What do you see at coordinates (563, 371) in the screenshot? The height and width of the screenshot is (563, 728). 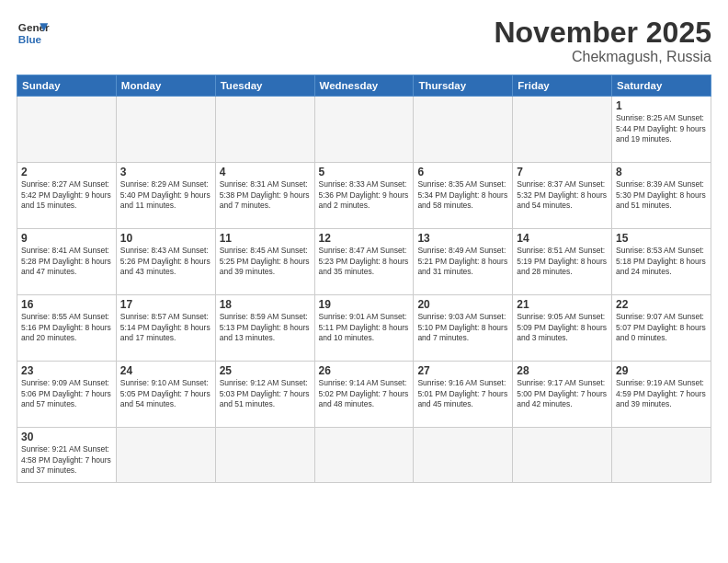 I see `day-number: 28` at bounding box center [563, 371].